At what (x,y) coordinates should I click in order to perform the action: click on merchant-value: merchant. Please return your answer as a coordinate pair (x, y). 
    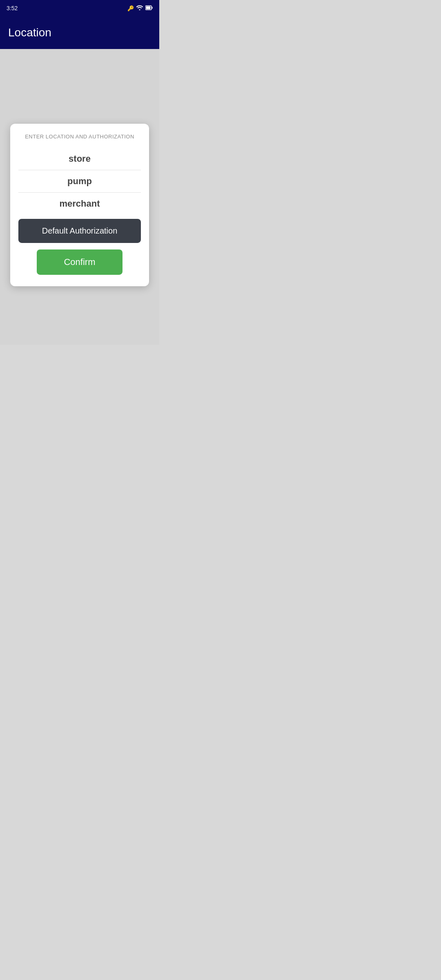
    Looking at the image, I should click on (79, 203).